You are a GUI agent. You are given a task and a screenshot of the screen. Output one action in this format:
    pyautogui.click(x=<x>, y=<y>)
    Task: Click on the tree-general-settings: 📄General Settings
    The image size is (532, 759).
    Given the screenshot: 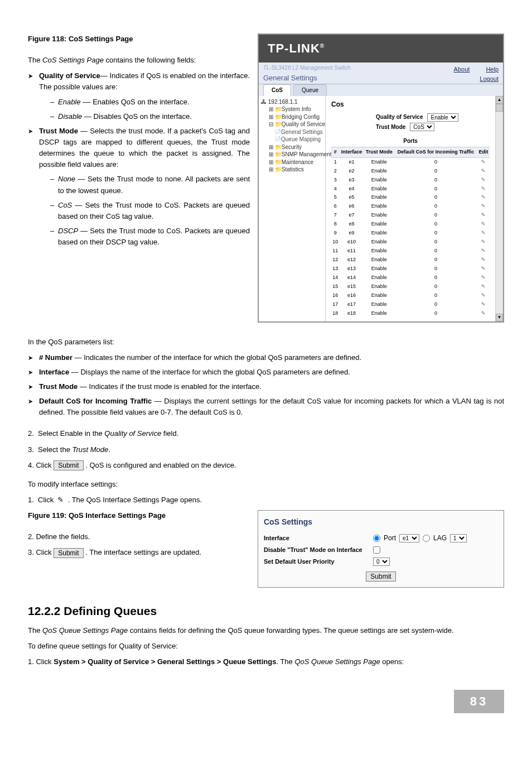 What is the action you would take?
    pyautogui.click(x=292, y=132)
    